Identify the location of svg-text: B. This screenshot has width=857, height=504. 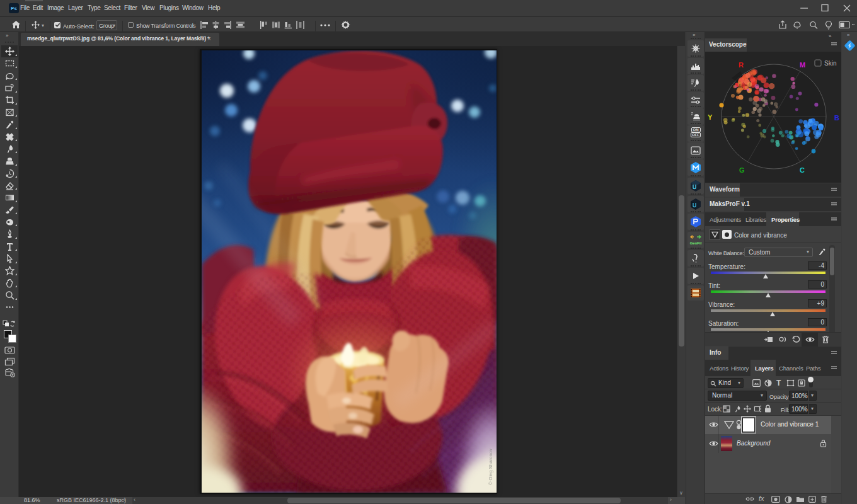
(837, 118).